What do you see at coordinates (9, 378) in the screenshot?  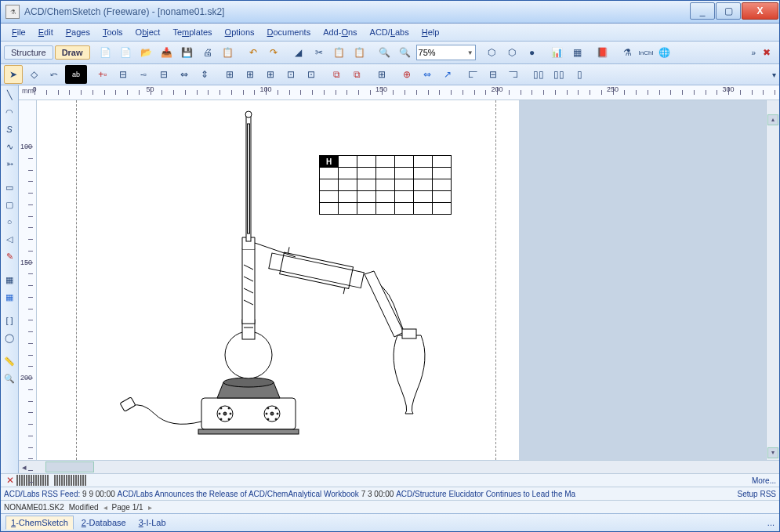 I see `search-tool-icon: 🔍` at bounding box center [9, 378].